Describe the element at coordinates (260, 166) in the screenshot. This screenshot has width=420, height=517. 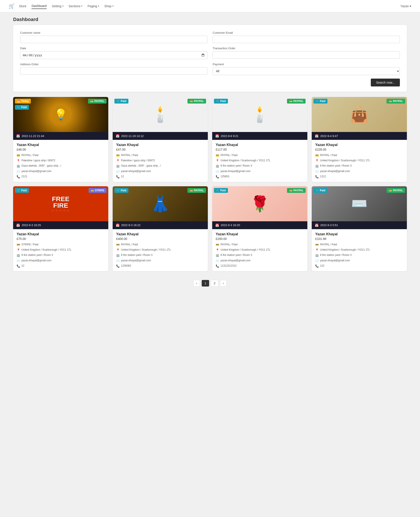
I see `address-info: 🏢 8 fire station yard / Room 3` at that location.